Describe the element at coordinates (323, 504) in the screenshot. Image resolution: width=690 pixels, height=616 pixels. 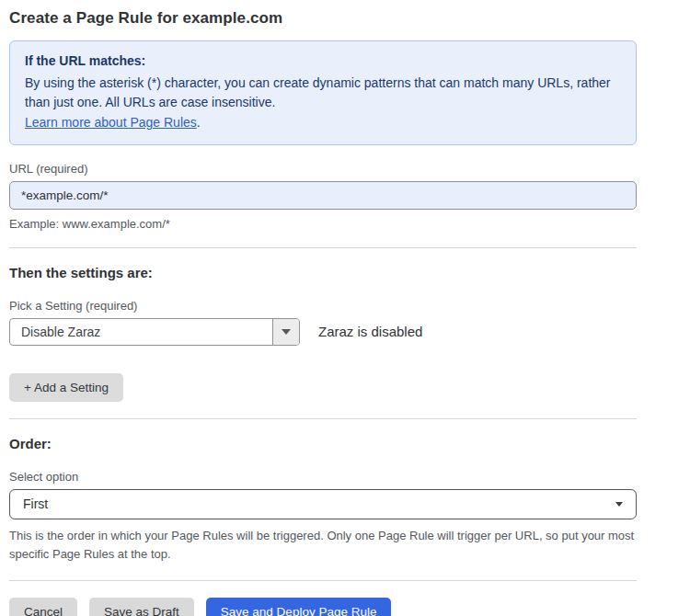
I see `order-select: First` at that location.